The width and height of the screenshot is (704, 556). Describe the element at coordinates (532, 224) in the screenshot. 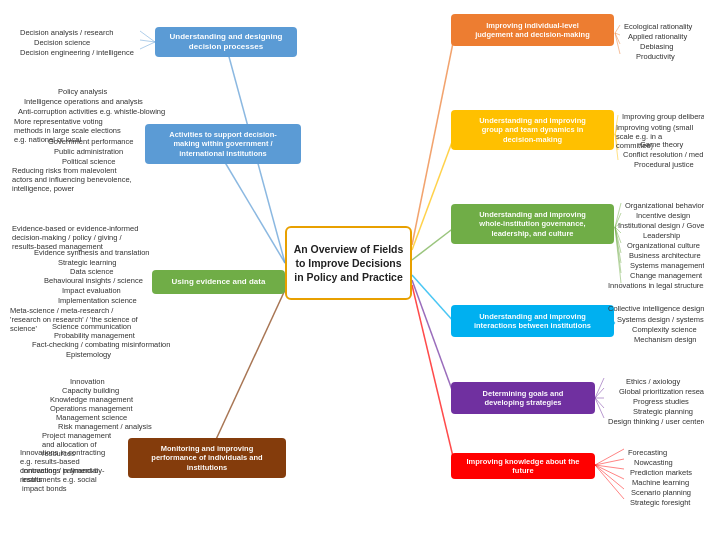

I see `node-whole-institution-label: Understanding and improvingwhole-institu…` at that location.